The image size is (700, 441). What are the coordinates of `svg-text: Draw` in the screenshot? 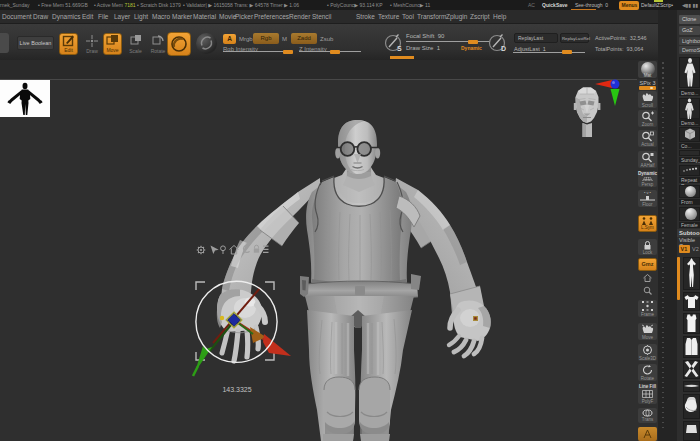 It's located at (92, 51).